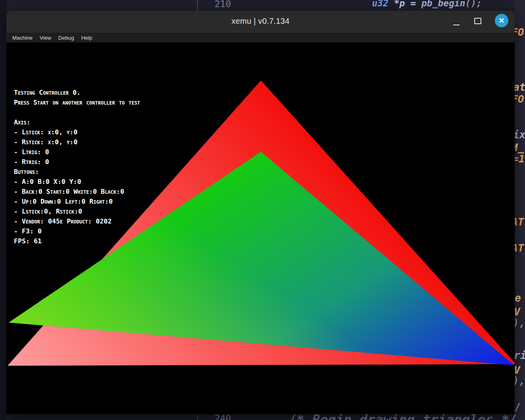  I want to click on editor-left-margin, so click(3, 210).